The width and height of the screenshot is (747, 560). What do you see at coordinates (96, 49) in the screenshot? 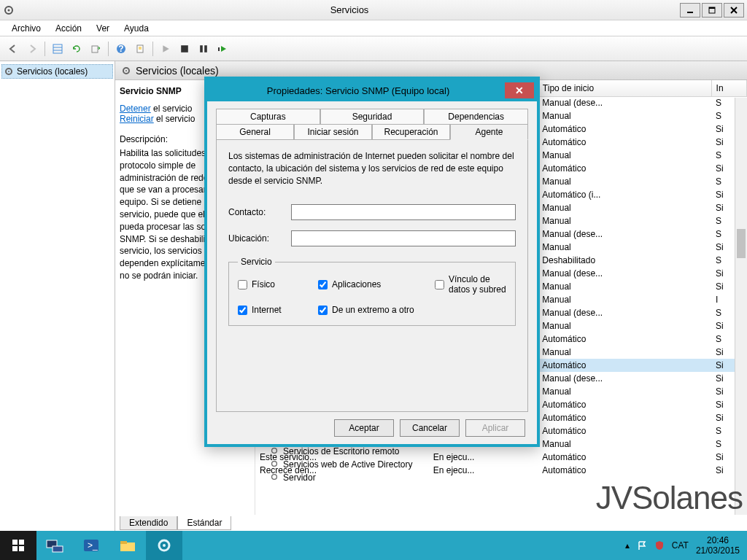
I see `export-icon` at bounding box center [96, 49].